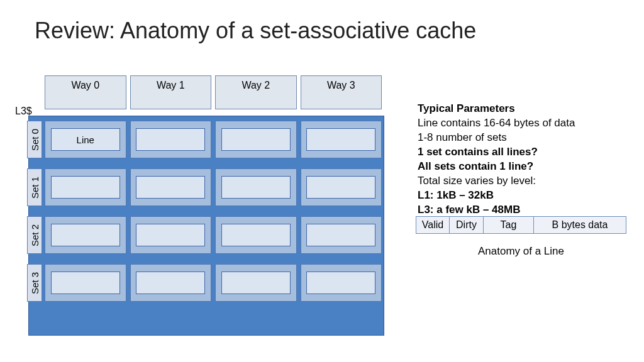 The height and width of the screenshot is (362, 644). I want to click on set-label-1: Set 1, so click(35, 187).